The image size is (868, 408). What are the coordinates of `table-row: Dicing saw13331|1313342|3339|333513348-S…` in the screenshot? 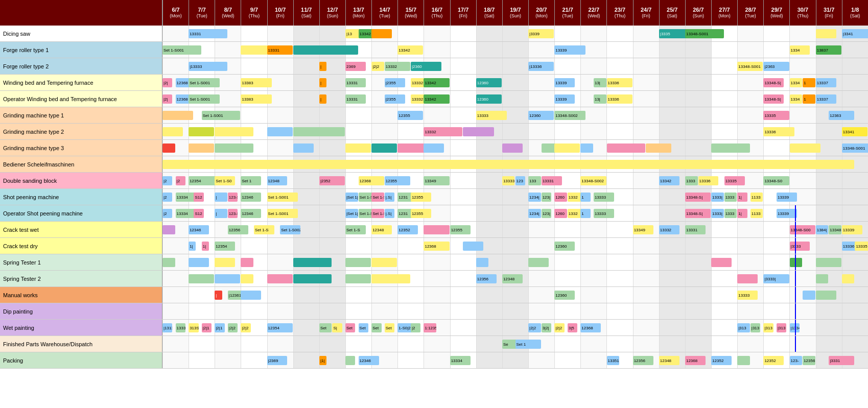 It's located at (434, 34).